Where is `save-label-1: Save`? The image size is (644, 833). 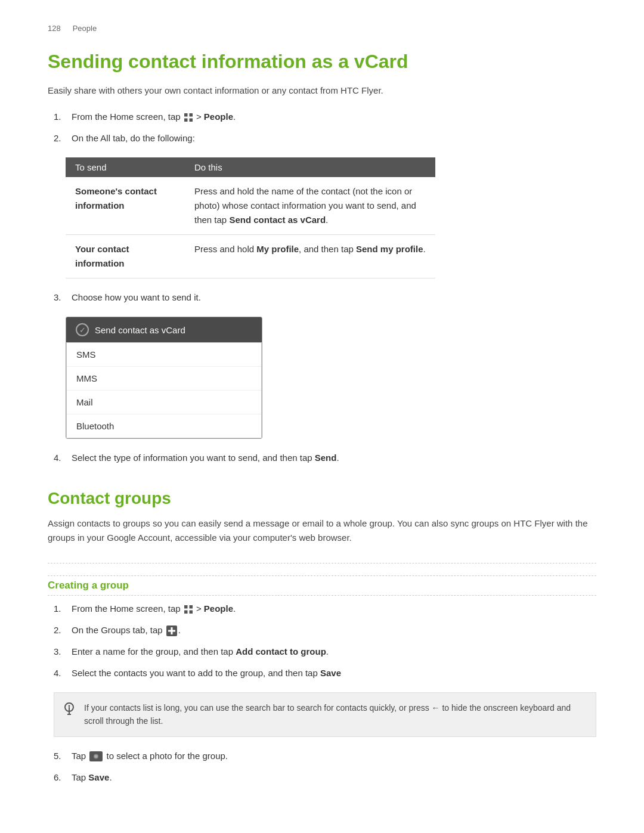 save-label-1: Save is located at coordinates (330, 673).